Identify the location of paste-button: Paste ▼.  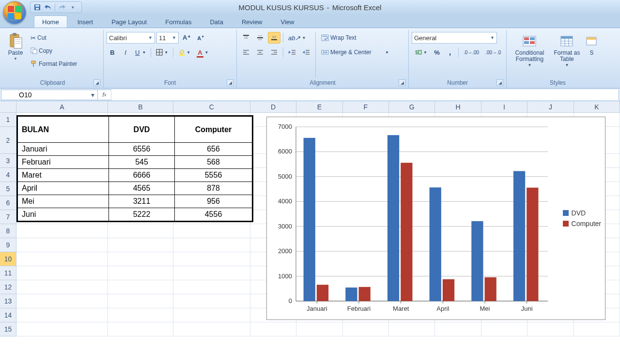
(16, 47).